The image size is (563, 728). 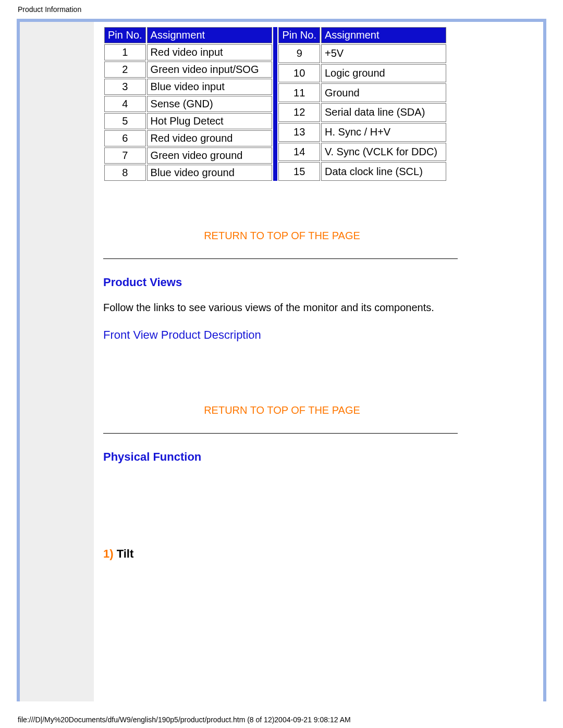 I want to click on pin-table-left: Pin No. Assignment 1Red video input 2Gre…, so click(x=188, y=104).